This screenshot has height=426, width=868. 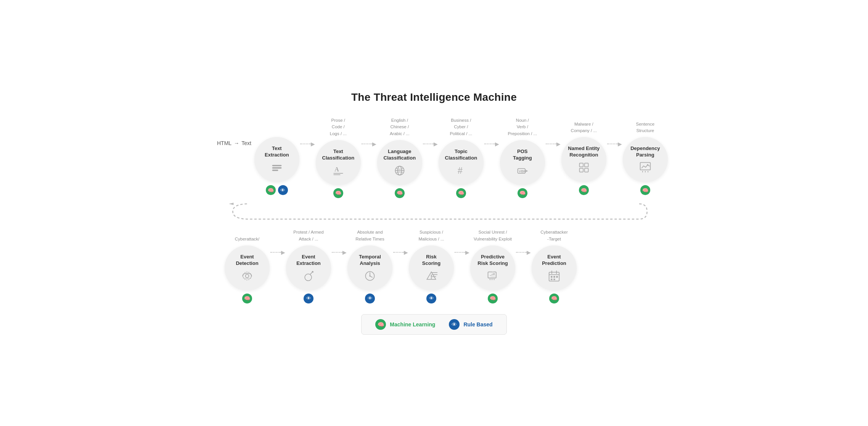 What do you see at coordinates (434, 211) in the screenshot?
I see `return-connector-svg` at bounding box center [434, 211].